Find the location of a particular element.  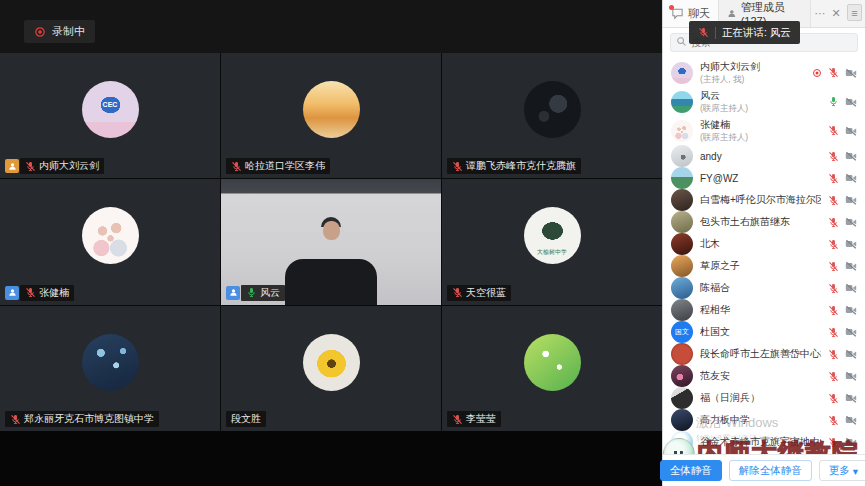

member-text: 杜国文 is located at coordinates (760, 332).